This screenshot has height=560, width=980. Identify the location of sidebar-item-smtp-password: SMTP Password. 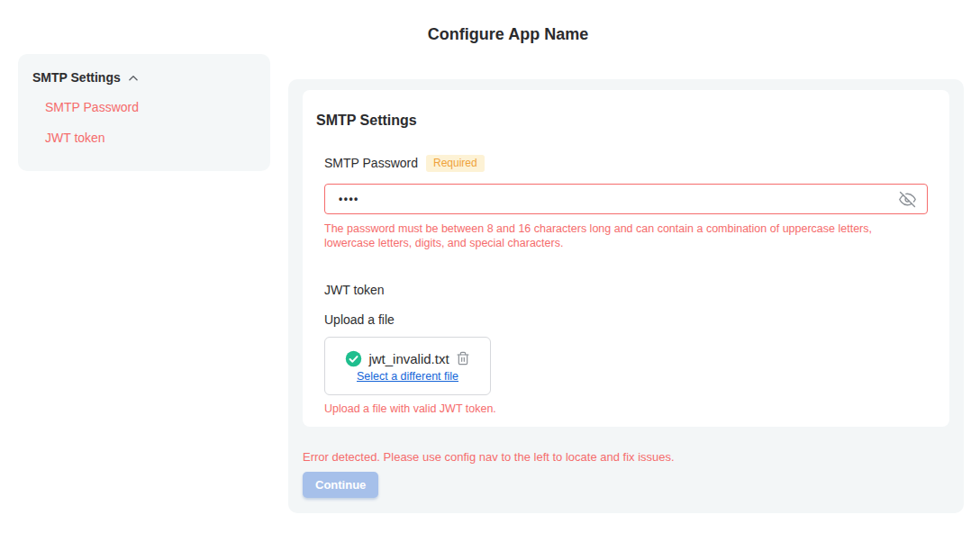
(144, 107).